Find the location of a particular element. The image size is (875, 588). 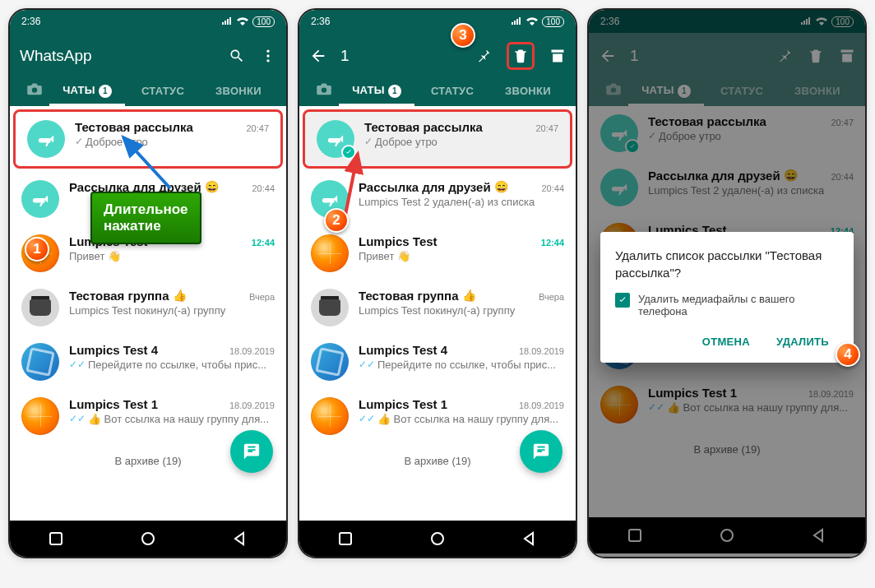

chat-time: Вчера is located at coordinates (262, 297).